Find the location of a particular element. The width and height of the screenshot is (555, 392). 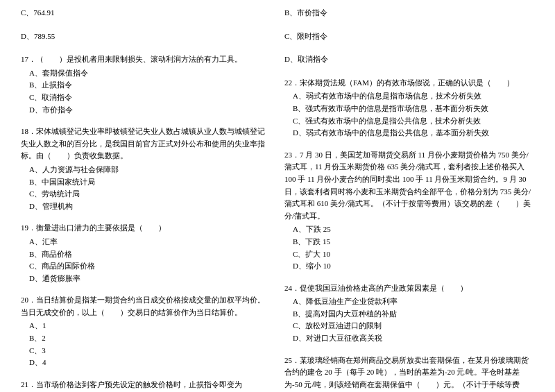

question-c764: C、764.91 is located at coordinates (146, 14).